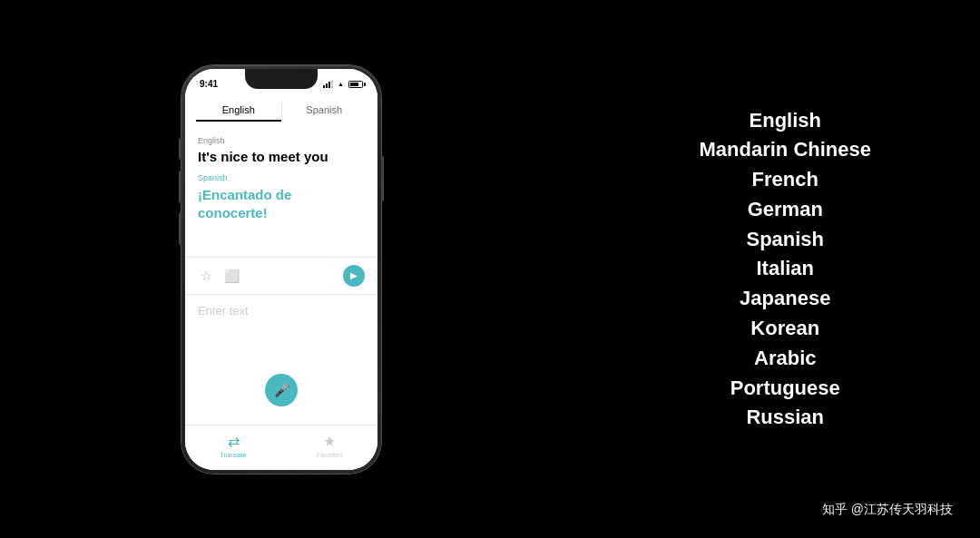 The width and height of the screenshot is (980, 538). What do you see at coordinates (281, 310) in the screenshot?
I see `input-placeholder: Enter text` at bounding box center [281, 310].